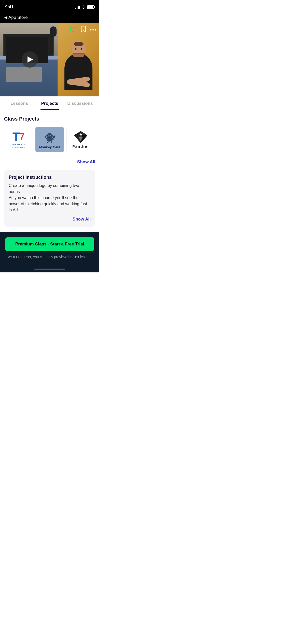 This screenshot has width=298, height=644. Describe the element at coordinates (50, 269) in the screenshot. I see `home-indicator-bar` at that location.